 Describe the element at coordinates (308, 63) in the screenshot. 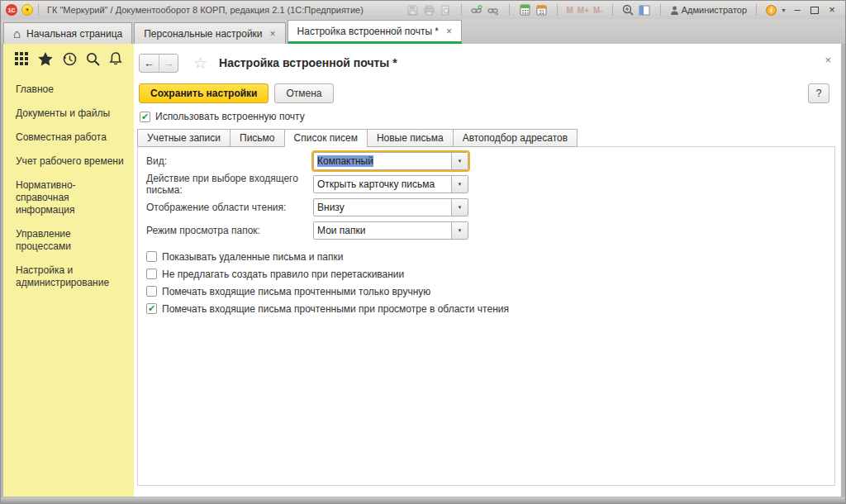

I see `page-title: Настройка встроенной почты *` at that location.